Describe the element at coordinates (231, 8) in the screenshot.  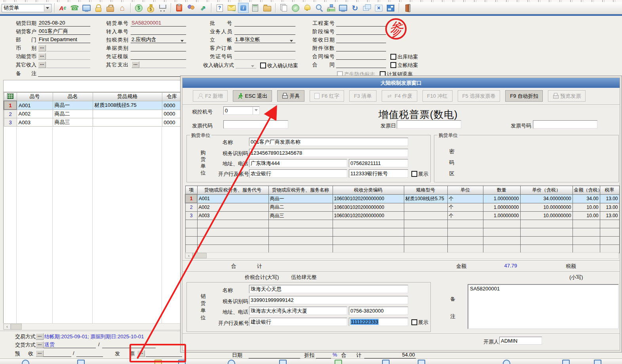
I see `mail-forward-icon` at that location.